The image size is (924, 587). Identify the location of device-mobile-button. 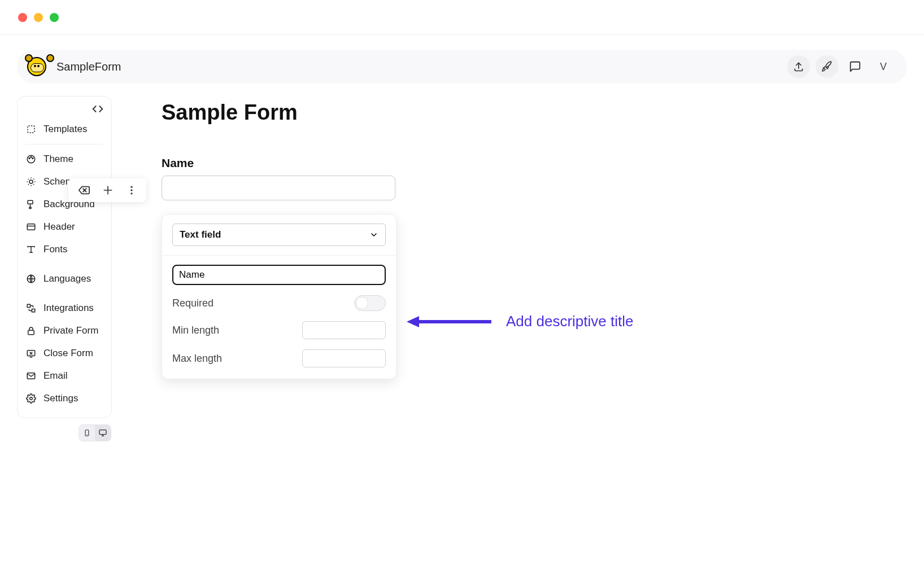
(87, 433).